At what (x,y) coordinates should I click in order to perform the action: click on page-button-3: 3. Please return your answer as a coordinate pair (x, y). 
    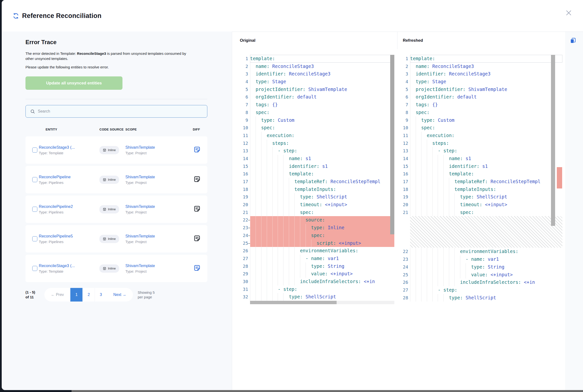
    Looking at the image, I should click on (100, 295).